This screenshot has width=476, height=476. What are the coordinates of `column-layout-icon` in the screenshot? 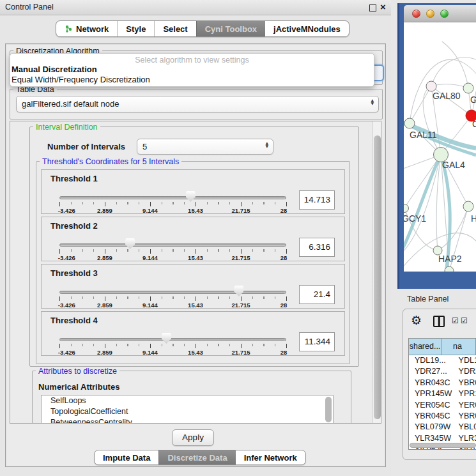 It's located at (439, 321).